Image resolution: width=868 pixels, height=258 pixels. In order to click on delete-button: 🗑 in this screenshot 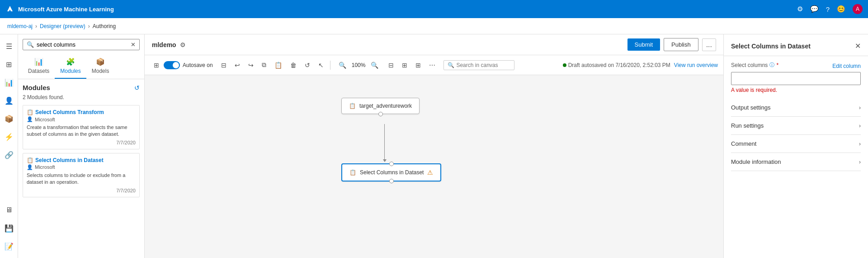, I will do `click(293, 65)`.